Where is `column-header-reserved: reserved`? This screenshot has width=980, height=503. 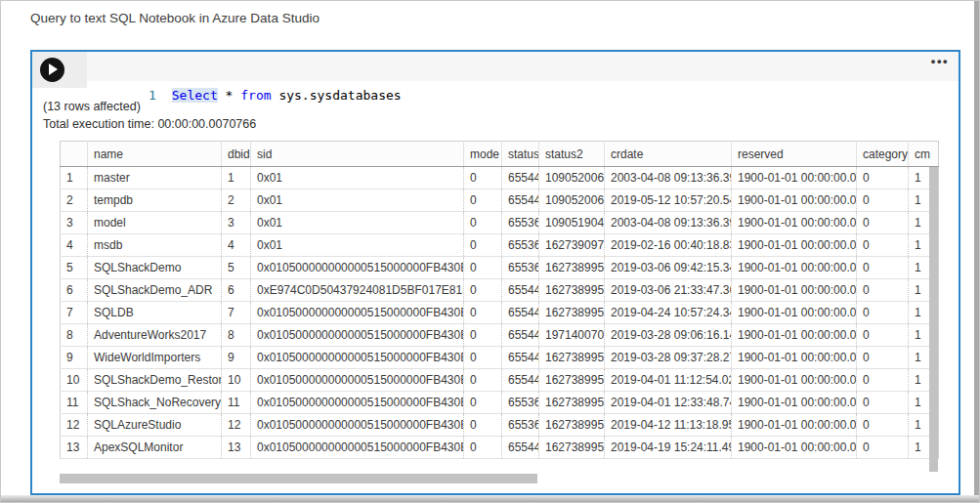
column-header-reserved: reserved is located at coordinates (794, 154).